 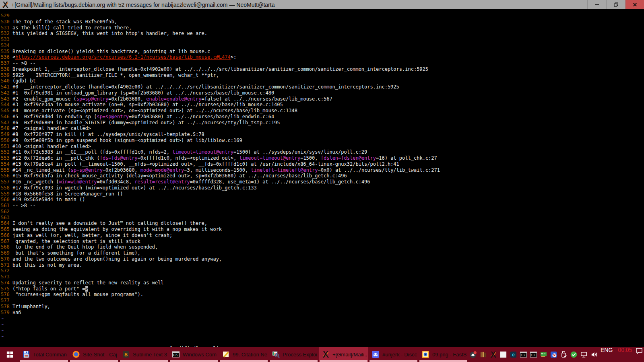 I want to click on editor-line: 544 #3 0xf79ce34a in mouse_activate (on=…, so click(x=322, y=105).